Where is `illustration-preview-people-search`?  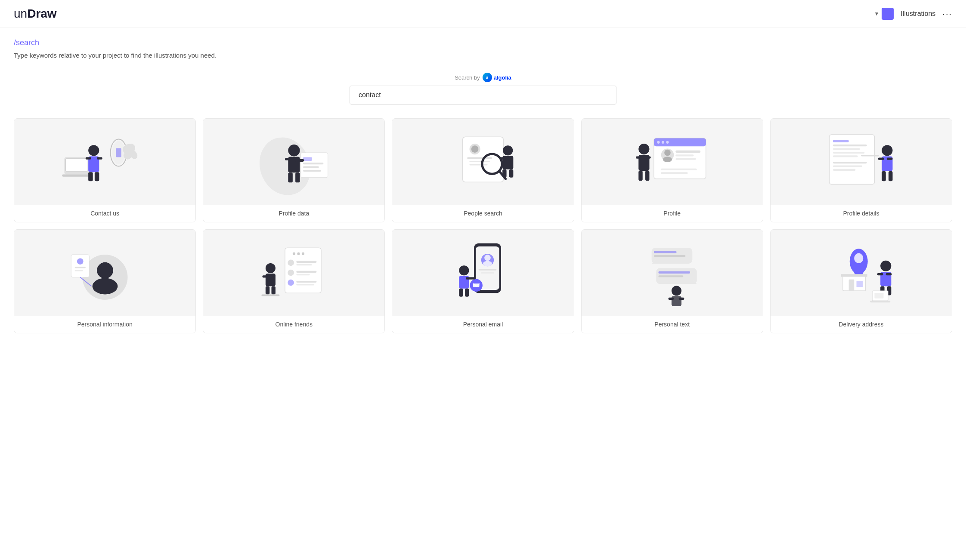 illustration-preview-people-search is located at coordinates (483, 162).